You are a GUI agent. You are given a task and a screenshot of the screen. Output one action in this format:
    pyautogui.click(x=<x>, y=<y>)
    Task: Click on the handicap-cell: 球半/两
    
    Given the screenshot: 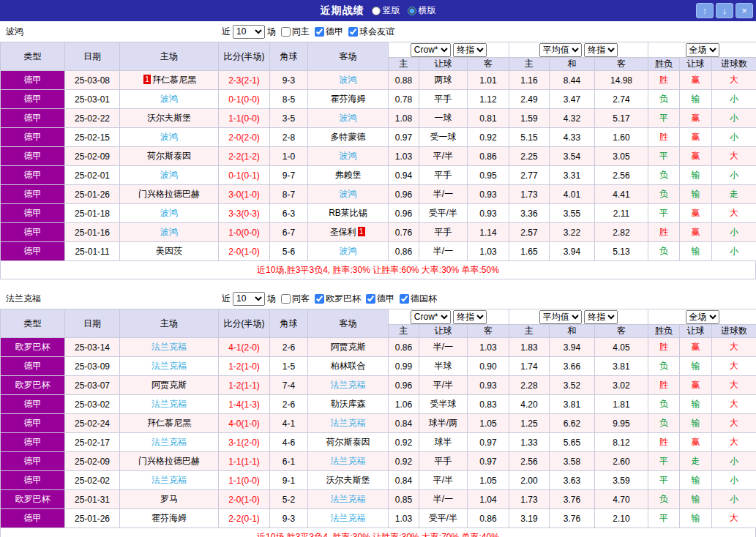 What is the action you would take?
    pyautogui.click(x=444, y=424)
    